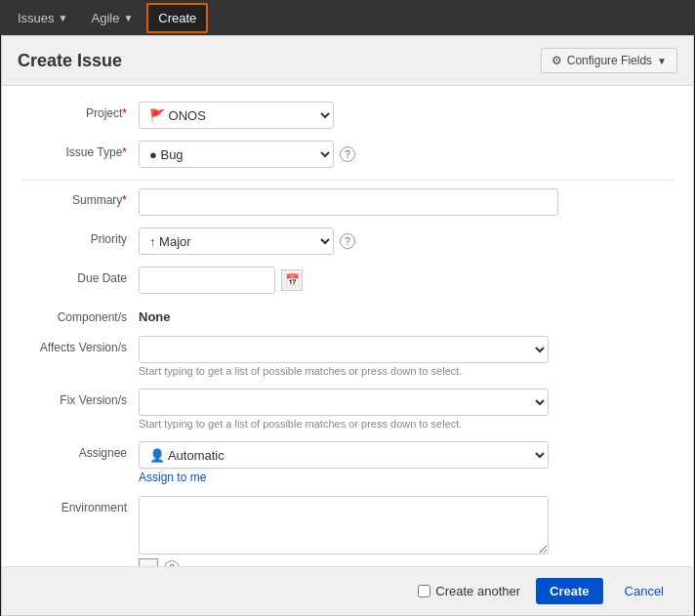 Image resolution: width=695 pixels, height=616 pixels. I want to click on cancel-button: Cancel, so click(644, 592).